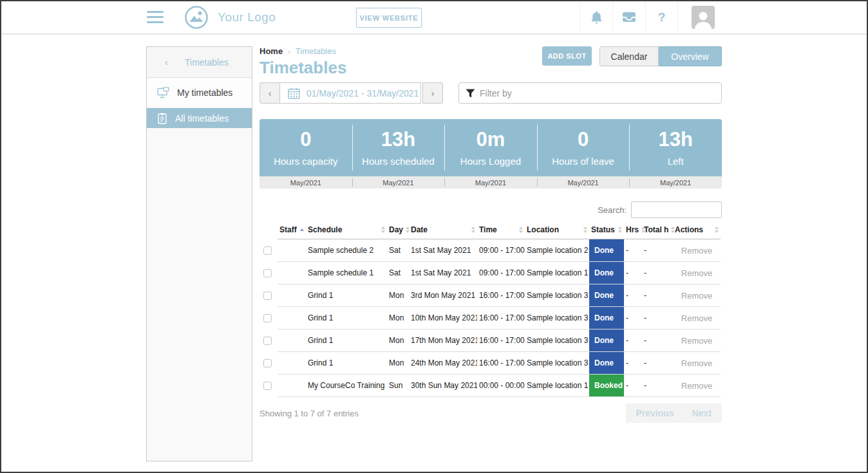  I want to click on cell-date: 1st Sat May 2021, so click(443, 251).